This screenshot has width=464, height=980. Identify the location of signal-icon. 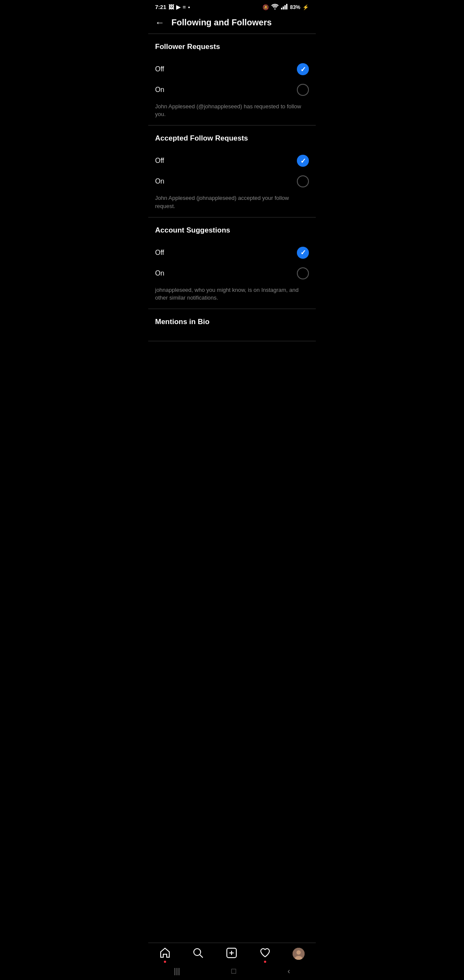
(284, 7).